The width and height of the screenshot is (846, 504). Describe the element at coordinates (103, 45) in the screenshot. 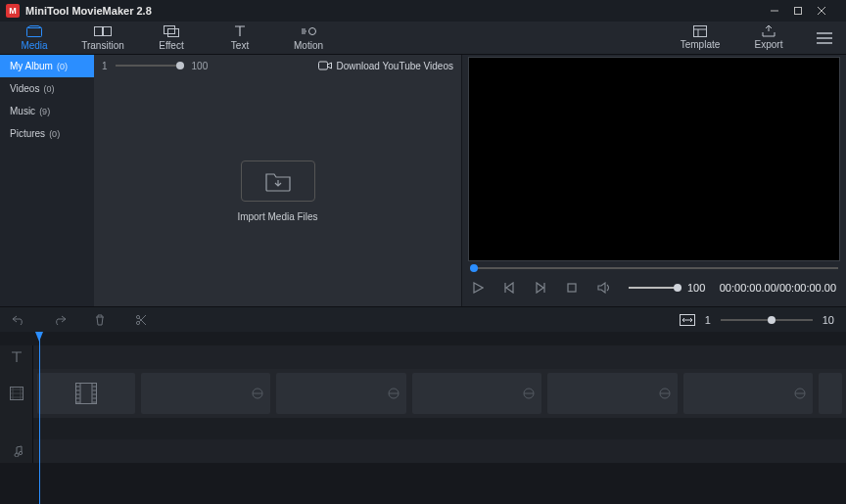

I see `tab-label: Transition` at that location.